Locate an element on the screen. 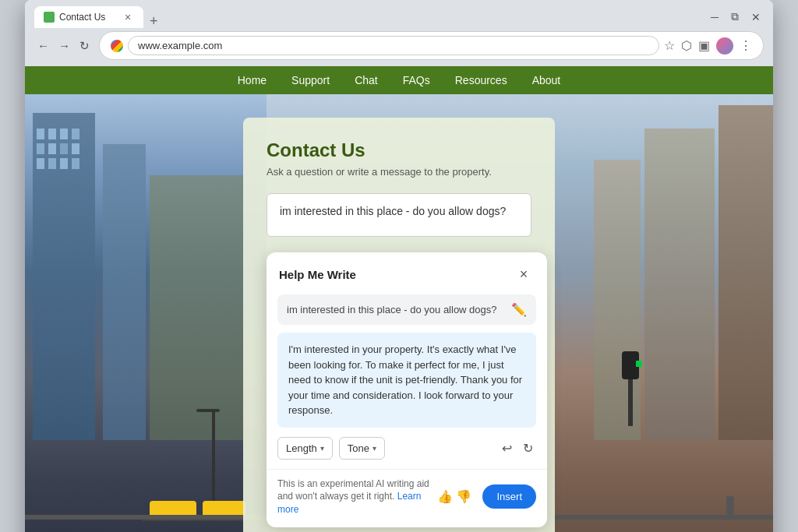 The height and width of the screenshot is (532, 798). popup-controls: Length ▾ Tone ▾ ↩ ↻ is located at coordinates (407, 449).